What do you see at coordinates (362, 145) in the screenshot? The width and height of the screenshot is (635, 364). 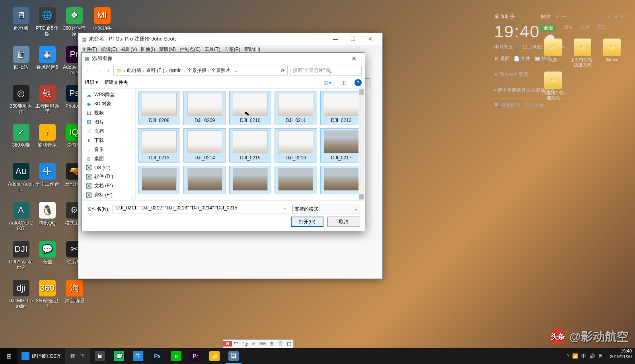 I see `grid-scrollbar` at bounding box center [362, 145].